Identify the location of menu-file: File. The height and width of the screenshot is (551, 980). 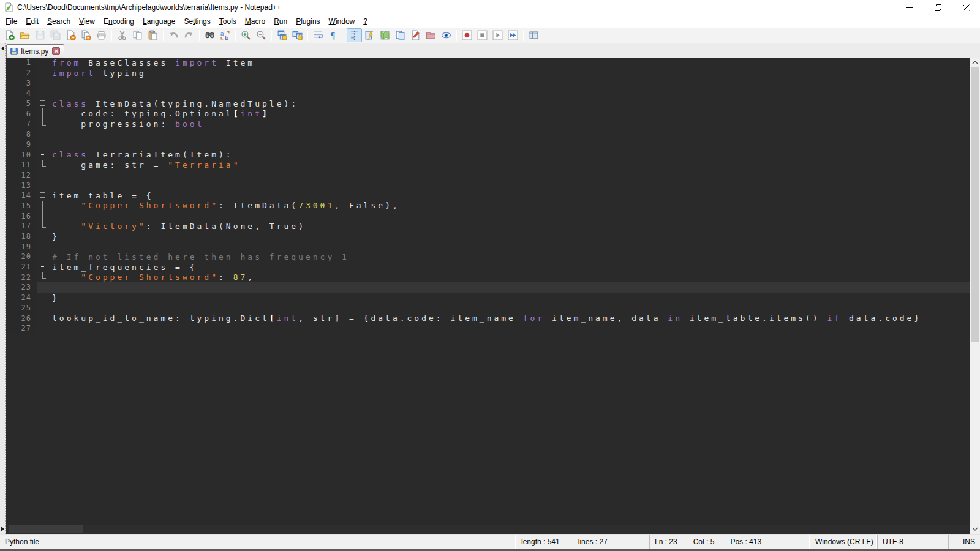
(11, 21).